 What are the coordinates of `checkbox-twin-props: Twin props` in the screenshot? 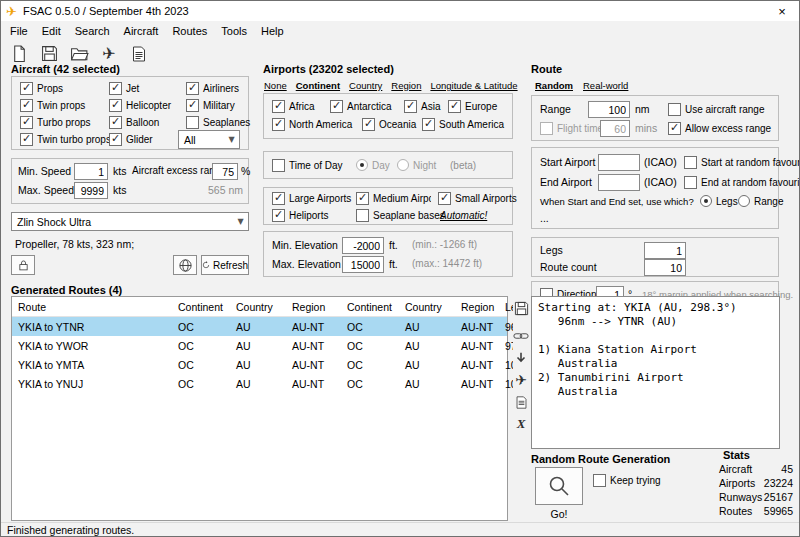 It's located at (52, 106).